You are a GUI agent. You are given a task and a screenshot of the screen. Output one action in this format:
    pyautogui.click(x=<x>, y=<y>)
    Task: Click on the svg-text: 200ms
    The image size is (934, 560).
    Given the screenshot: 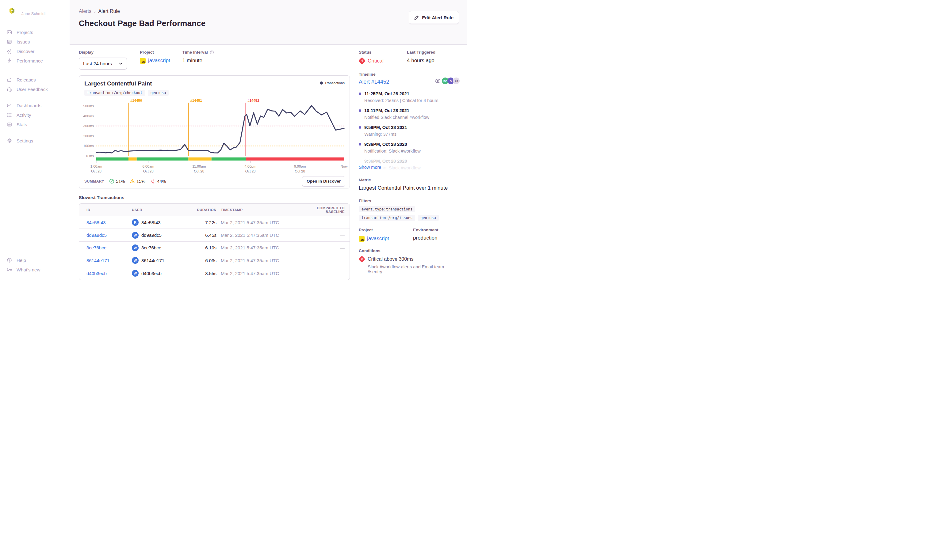 What is the action you would take?
    pyautogui.click(x=88, y=136)
    